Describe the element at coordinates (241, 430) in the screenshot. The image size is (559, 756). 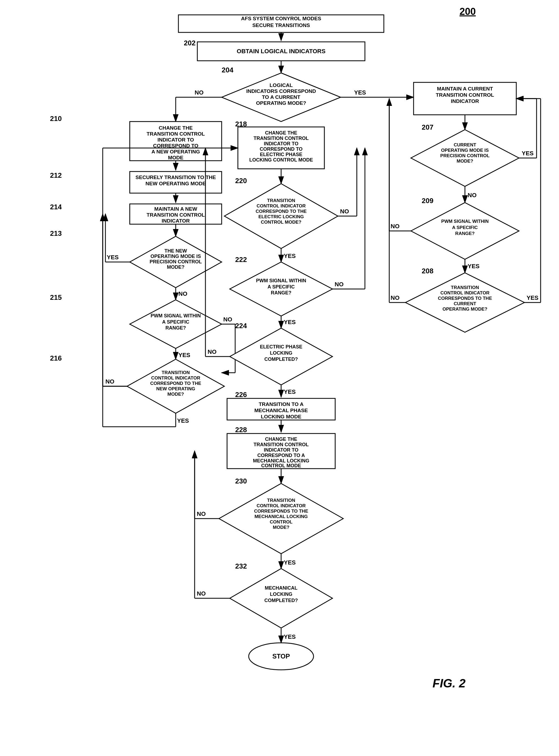
I see `svg-text: 228` at that location.